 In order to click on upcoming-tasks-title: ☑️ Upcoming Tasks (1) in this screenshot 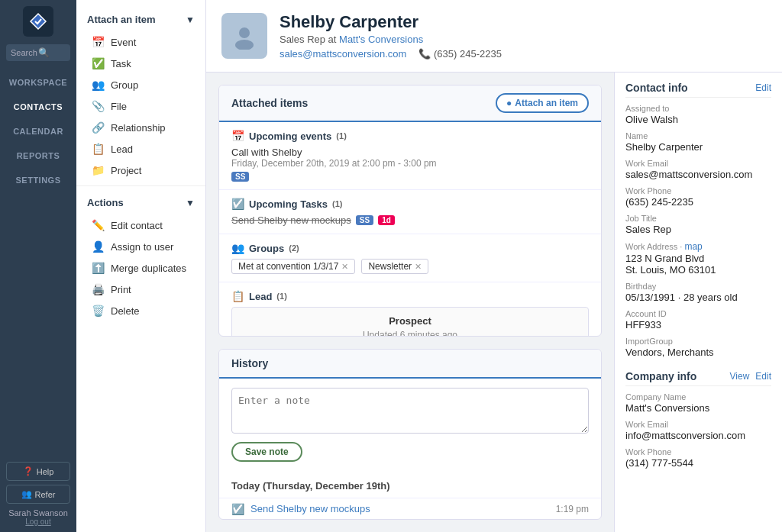, I will do `click(410, 204)`.